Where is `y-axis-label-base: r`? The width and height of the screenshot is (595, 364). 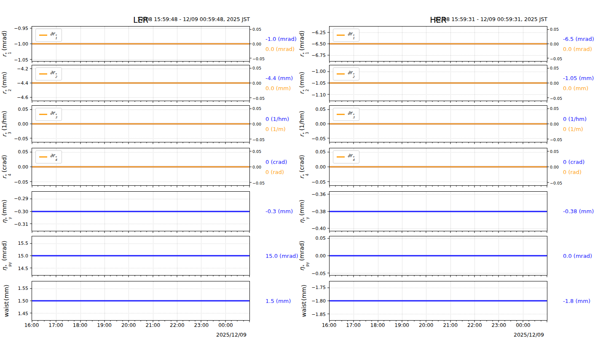
y-axis-label-base: r is located at coordinates (302, 56).